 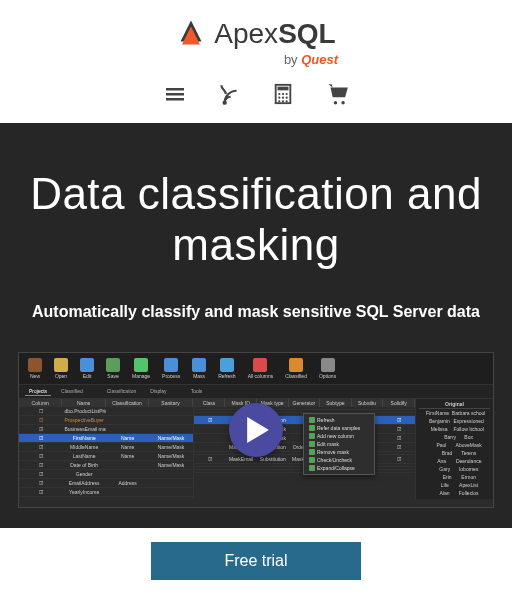 What do you see at coordinates (229, 94) in the screenshot?
I see `blog-icon` at bounding box center [229, 94].